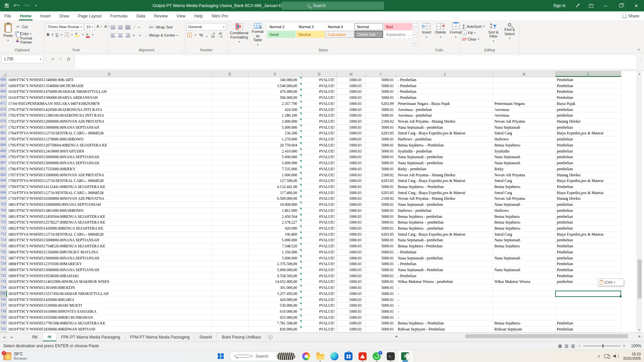 The height and width of the screenshot is (362, 644). I want to click on cell-F741: 830.000,00, so click(275, 329).